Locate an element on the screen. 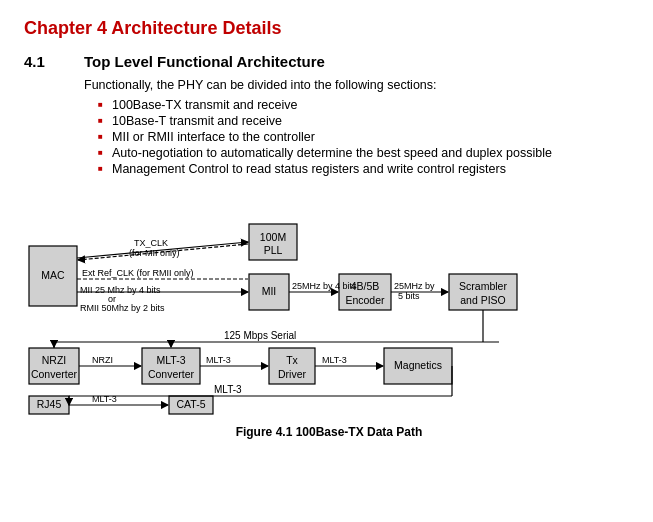  mii25-label: MII 25 Mhz by 4 bits is located at coordinates (120, 290).